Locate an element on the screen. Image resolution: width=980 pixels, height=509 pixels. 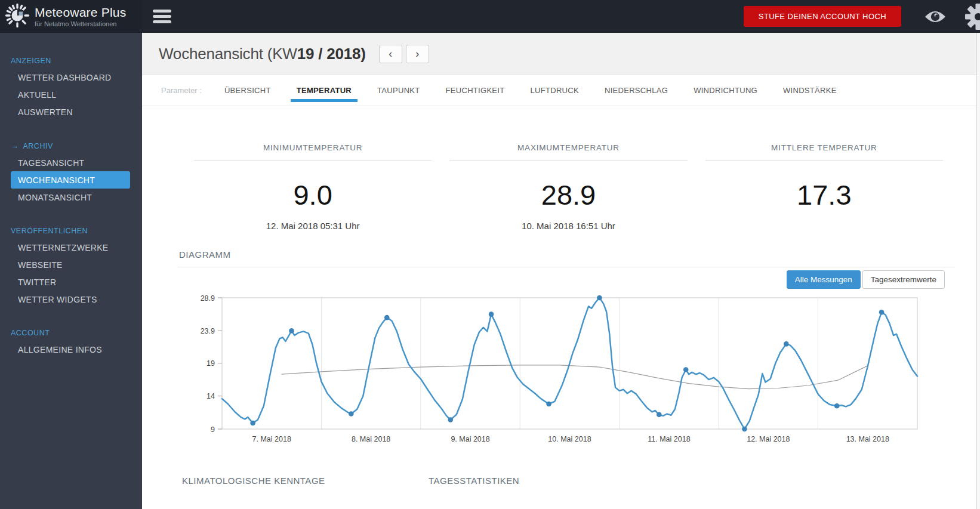
nav-section-heading-veroffentlichen: VERÖFFENTLICHEN is located at coordinates (71, 231).